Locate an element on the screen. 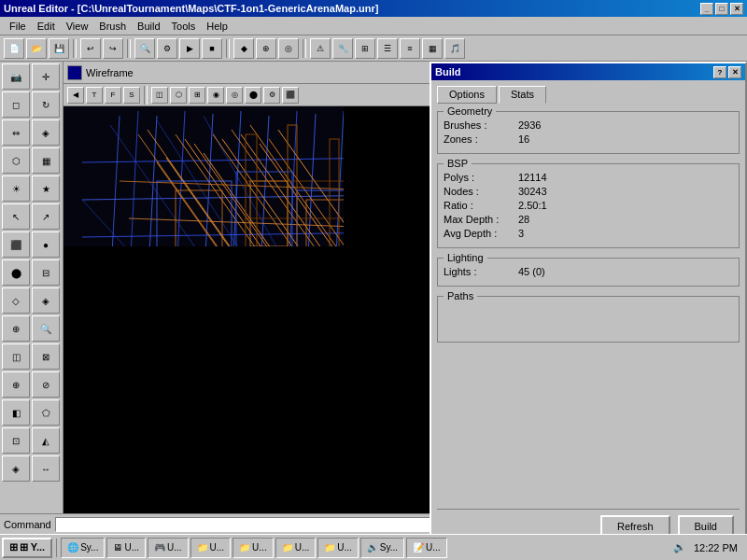 The width and height of the screenshot is (747, 560). tool-btn-sheets: ◈ is located at coordinates (46, 301).